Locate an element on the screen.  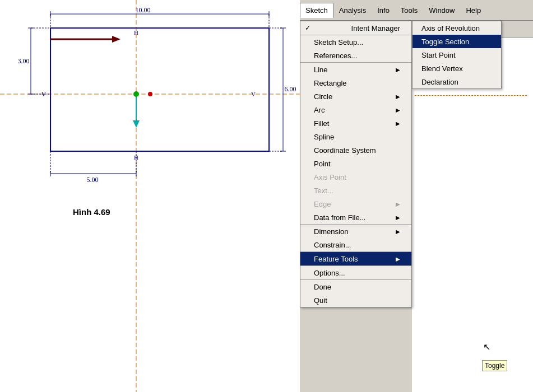
menu-sketch-setup: Sketch Setup... is located at coordinates (356, 42).